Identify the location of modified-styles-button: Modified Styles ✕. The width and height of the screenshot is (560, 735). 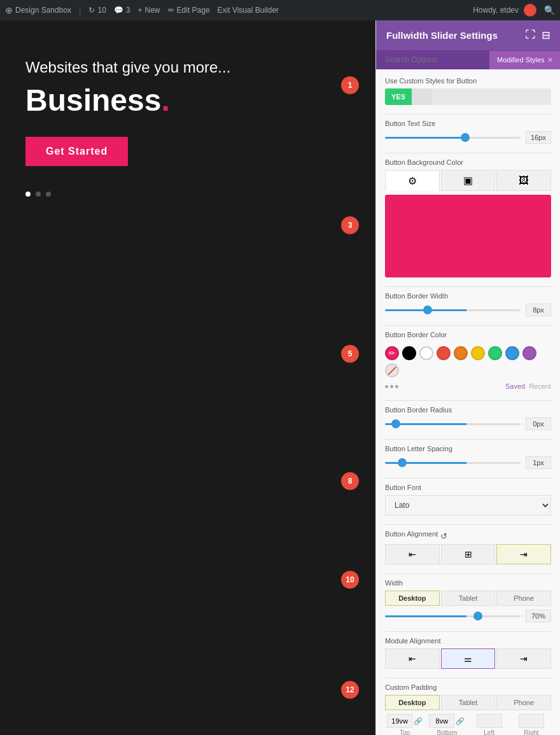
(524, 60).